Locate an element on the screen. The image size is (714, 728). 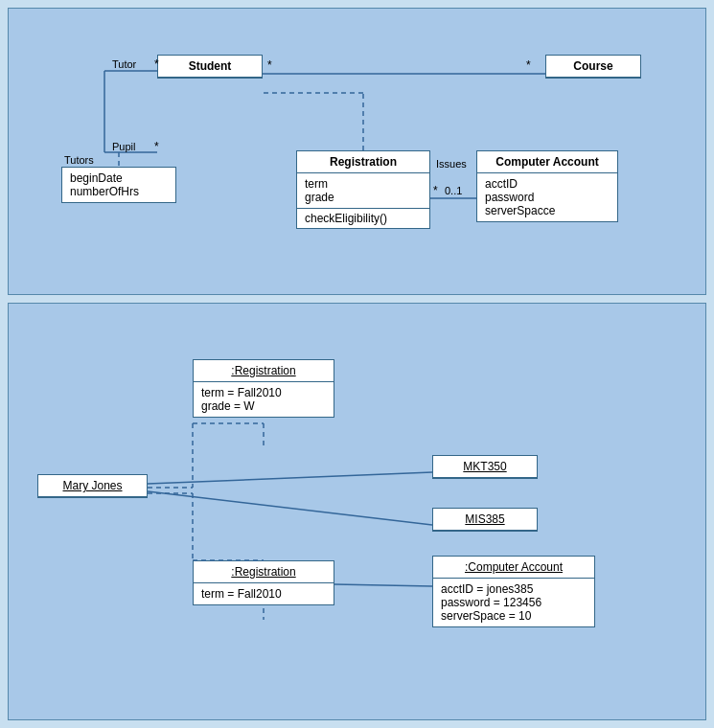
registration2-header: :Registration is located at coordinates (264, 573).